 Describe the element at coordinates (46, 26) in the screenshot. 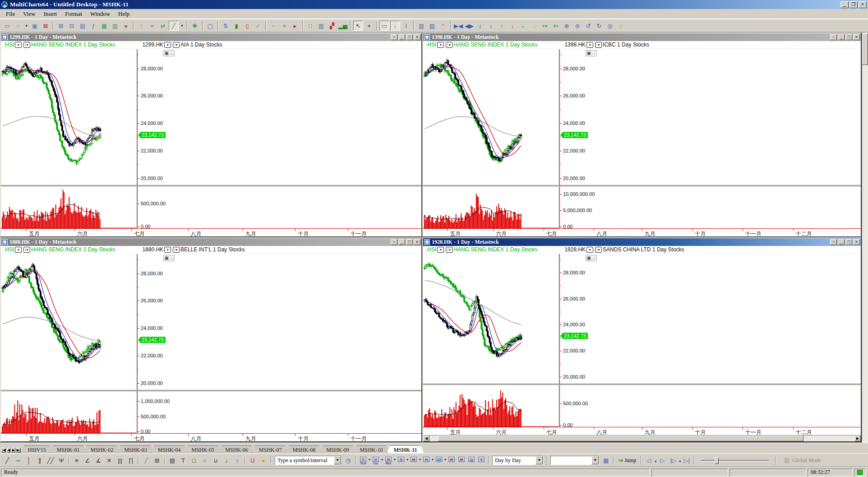

I see `close-desktop-icon: ⊠` at that location.